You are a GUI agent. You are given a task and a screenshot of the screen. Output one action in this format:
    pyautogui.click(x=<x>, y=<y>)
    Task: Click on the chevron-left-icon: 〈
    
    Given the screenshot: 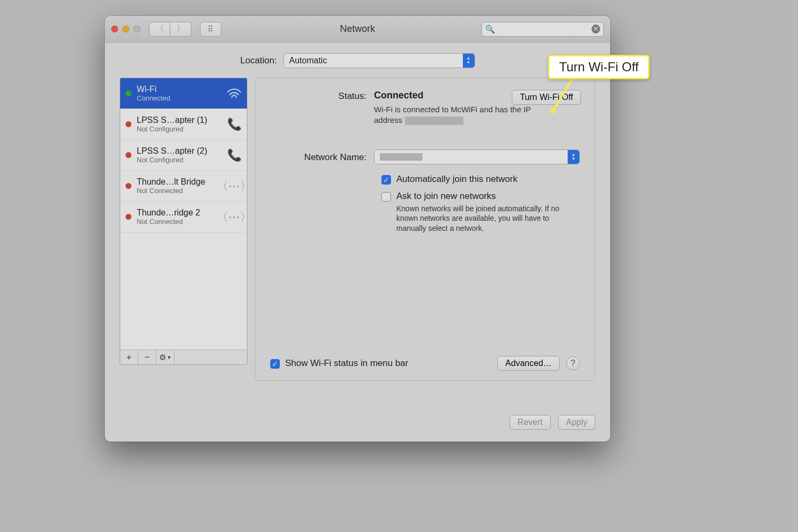 What is the action you would take?
    pyautogui.click(x=160, y=29)
    